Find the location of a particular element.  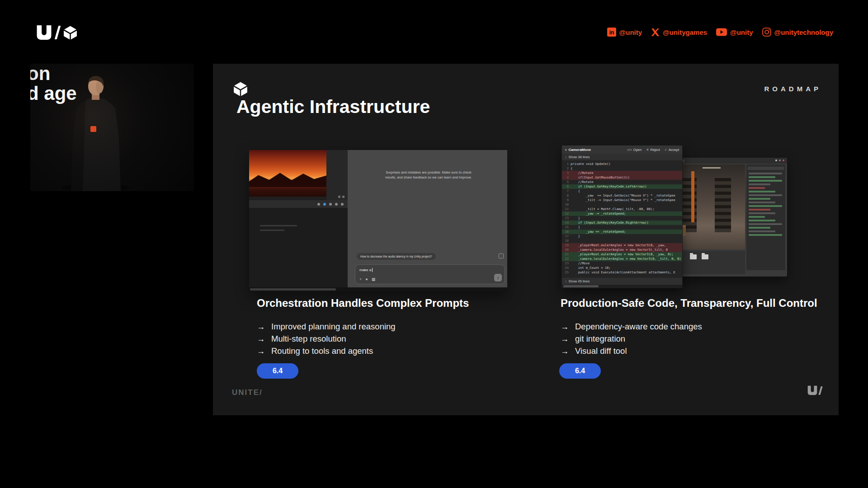

code-diff-panel: CameraMove </> Open ✕ Reject ✓ Accept is located at coordinates (622, 217).